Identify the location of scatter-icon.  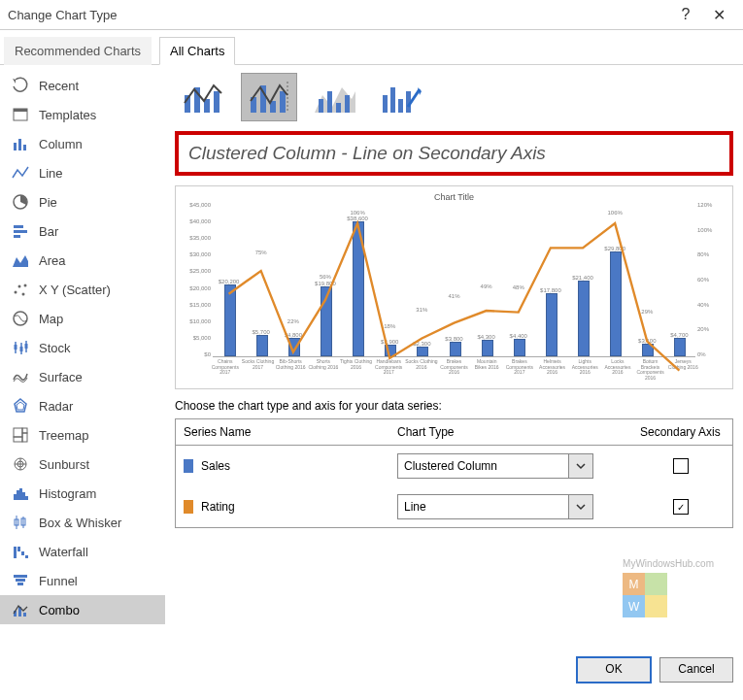
(20, 289).